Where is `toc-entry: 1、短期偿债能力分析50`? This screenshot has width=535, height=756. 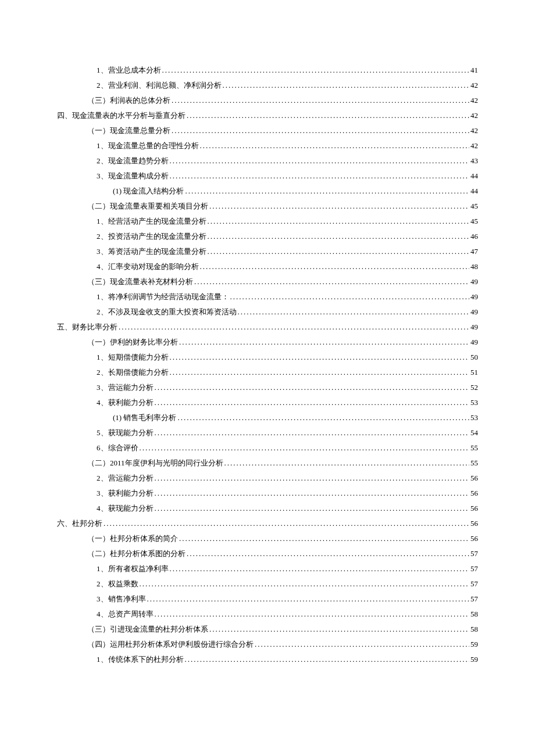
toc-entry: 1、短期偿债能力分析50 is located at coordinates (268, 357).